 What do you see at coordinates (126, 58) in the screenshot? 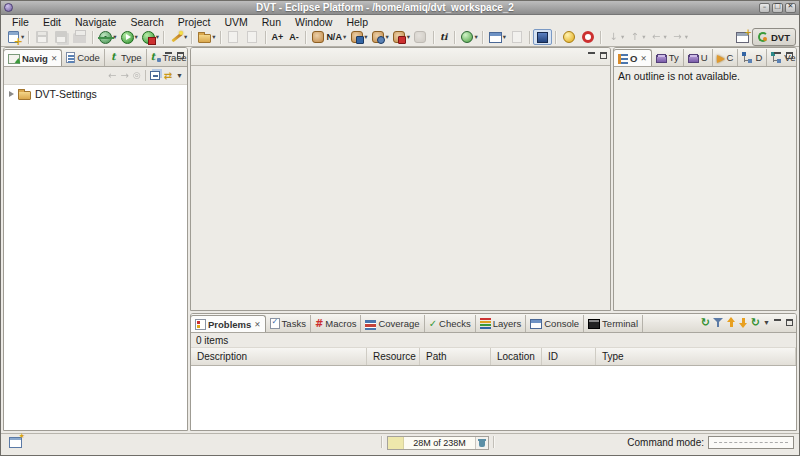
I see `tab-type: Type` at bounding box center [126, 58].